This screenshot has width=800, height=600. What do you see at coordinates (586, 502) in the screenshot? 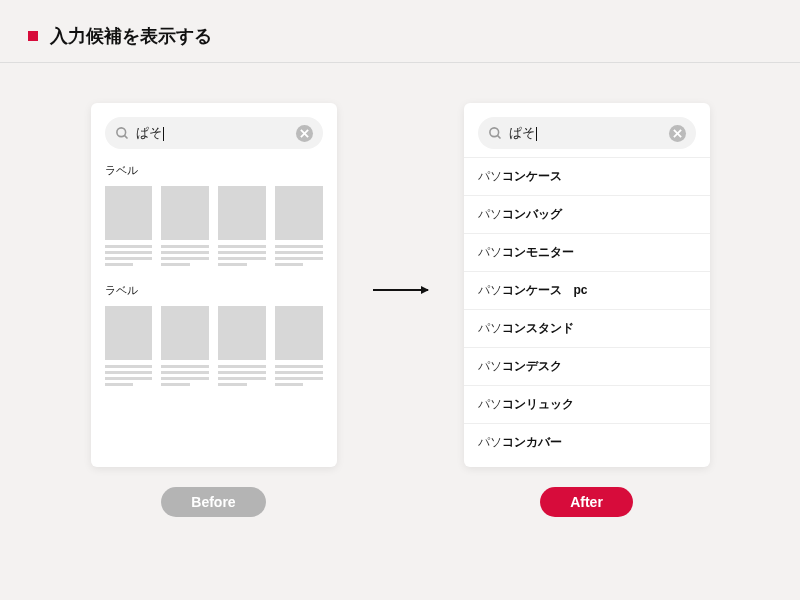
I see `after-pill: After` at bounding box center [586, 502].